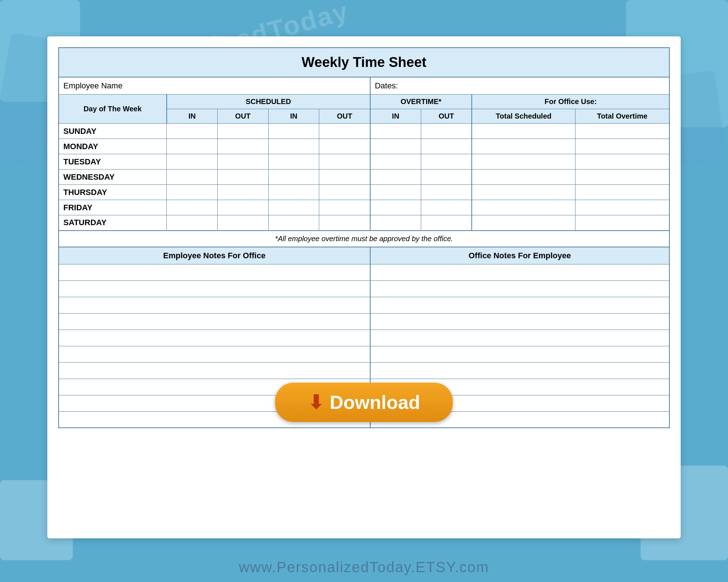 The width and height of the screenshot is (728, 582). What do you see at coordinates (447, 131) in the screenshot?
I see `sunday-ot-out` at bounding box center [447, 131].